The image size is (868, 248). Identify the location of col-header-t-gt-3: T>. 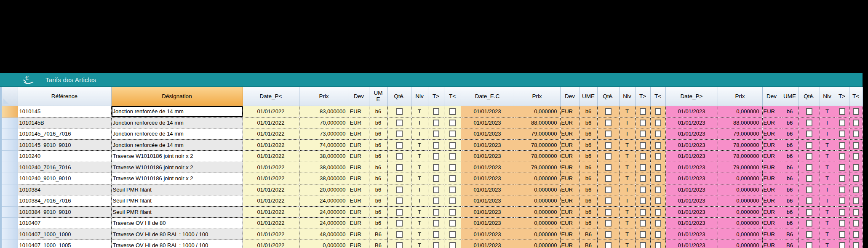
(842, 96).